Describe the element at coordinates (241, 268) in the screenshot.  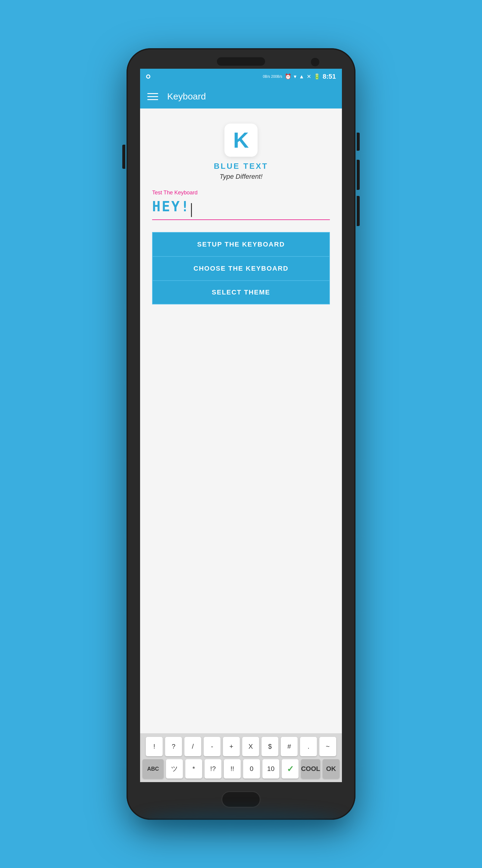
I see `action-buttons: SETUP THE KEYBOARD CHOOSE THE KEYBOARD S…` at that location.